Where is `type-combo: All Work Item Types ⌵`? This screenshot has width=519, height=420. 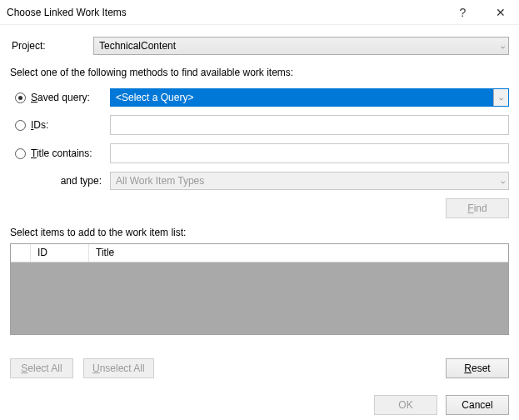
type-combo: All Work Item Types ⌵ is located at coordinates (310, 181).